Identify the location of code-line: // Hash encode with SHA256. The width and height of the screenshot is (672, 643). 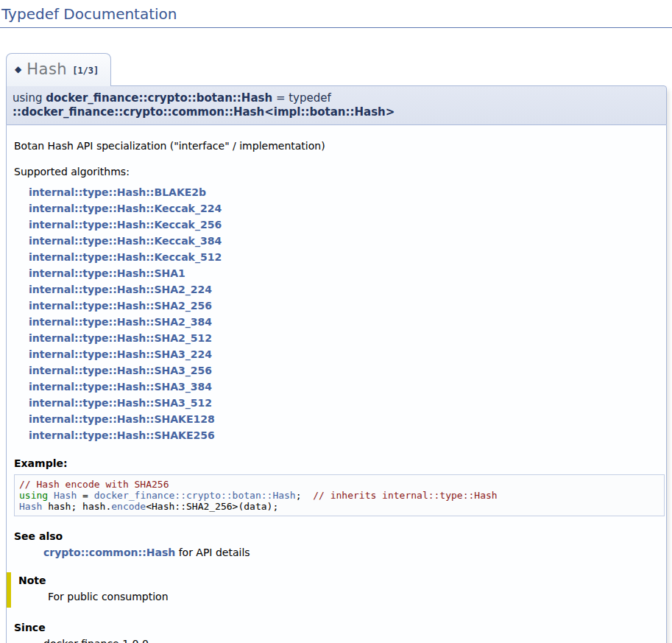
(339, 485).